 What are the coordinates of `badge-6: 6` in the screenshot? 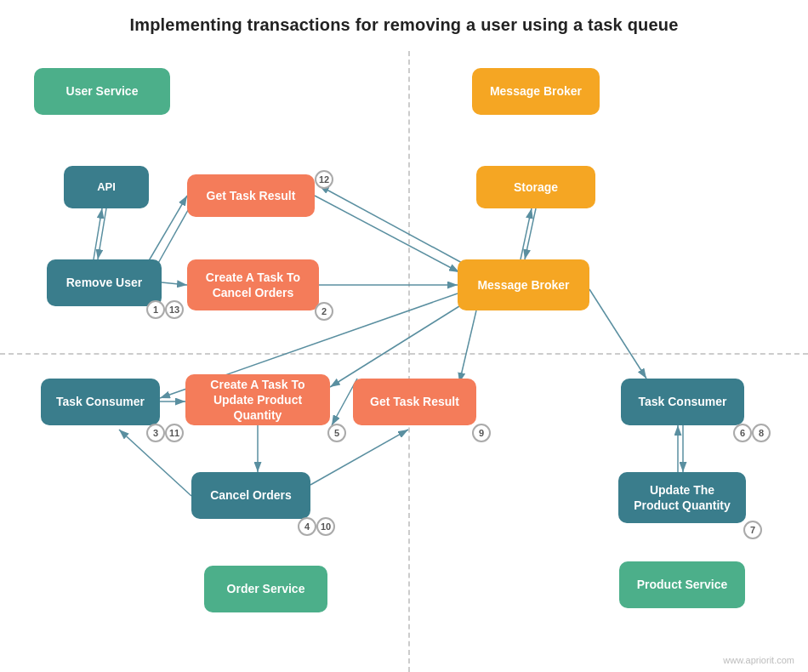 It's located at (743, 433).